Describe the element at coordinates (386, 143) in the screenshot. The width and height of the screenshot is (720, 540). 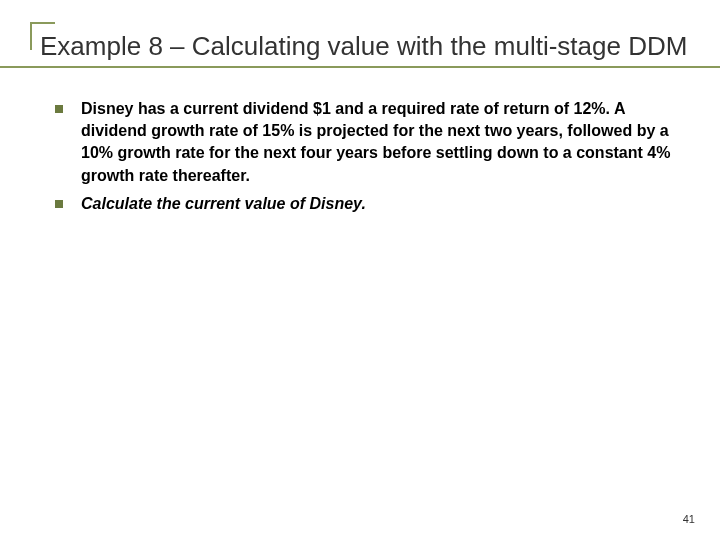
I see `bullet-text: Disney has a current dividend $1 and a r…` at that location.